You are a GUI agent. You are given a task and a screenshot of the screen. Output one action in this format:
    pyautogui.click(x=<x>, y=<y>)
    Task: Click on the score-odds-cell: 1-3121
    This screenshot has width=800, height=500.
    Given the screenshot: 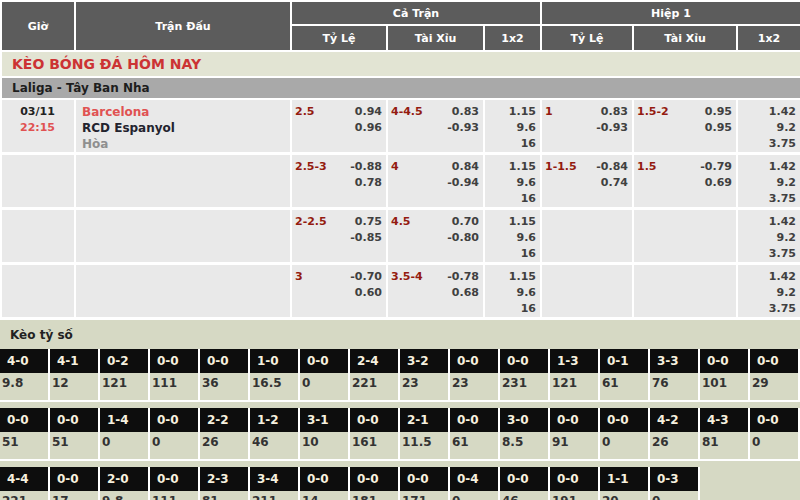 What is the action you would take?
    pyautogui.click(x=575, y=376)
    